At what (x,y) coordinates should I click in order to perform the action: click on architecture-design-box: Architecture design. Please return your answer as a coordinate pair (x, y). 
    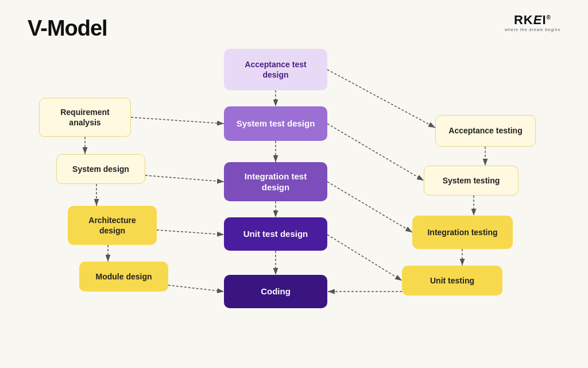
    Looking at the image, I should click on (113, 225).